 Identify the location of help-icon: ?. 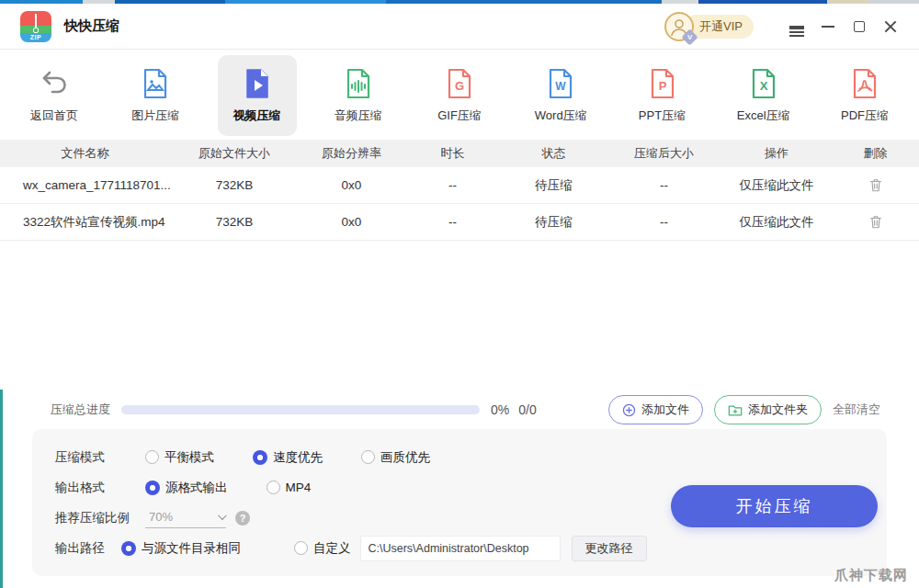
(243, 518).